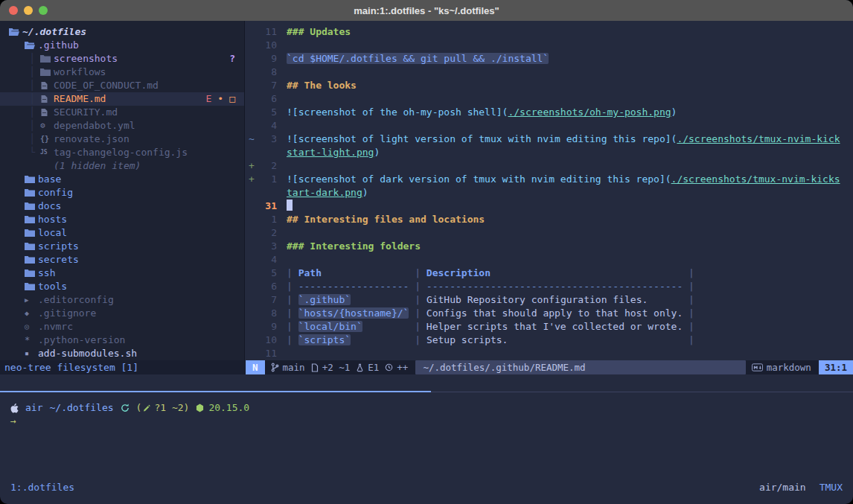 Image resolution: width=853 pixels, height=504 pixels. I want to click on file-md-icon, so click(47, 86).